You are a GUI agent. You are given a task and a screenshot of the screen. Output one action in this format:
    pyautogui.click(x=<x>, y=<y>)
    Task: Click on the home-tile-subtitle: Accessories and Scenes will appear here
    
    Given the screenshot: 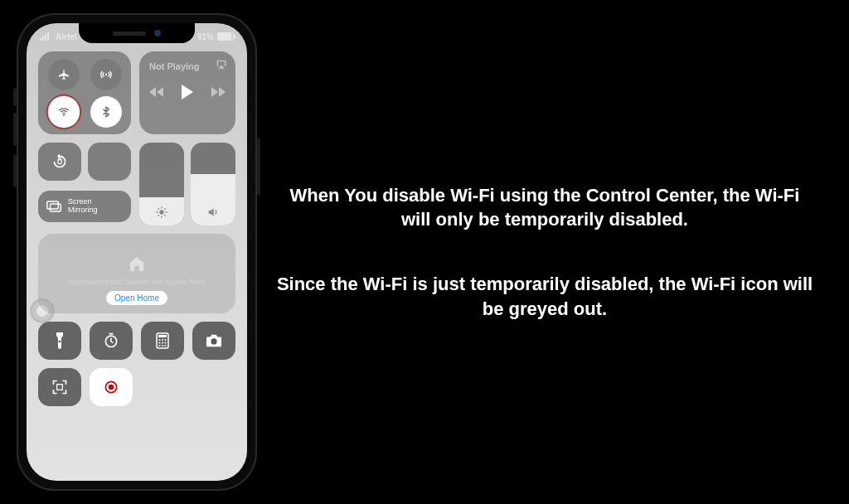 What is the action you would take?
    pyautogui.click(x=138, y=282)
    